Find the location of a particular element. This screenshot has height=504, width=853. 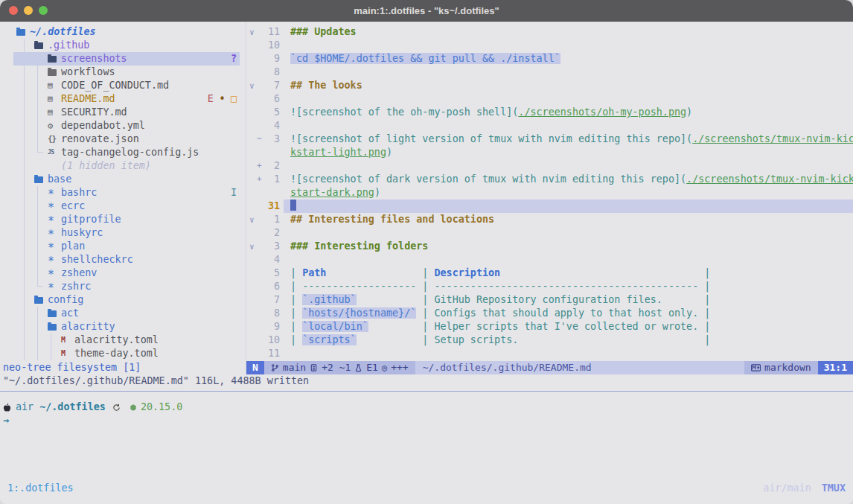

minimize-button is located at coordinates (28, 10).